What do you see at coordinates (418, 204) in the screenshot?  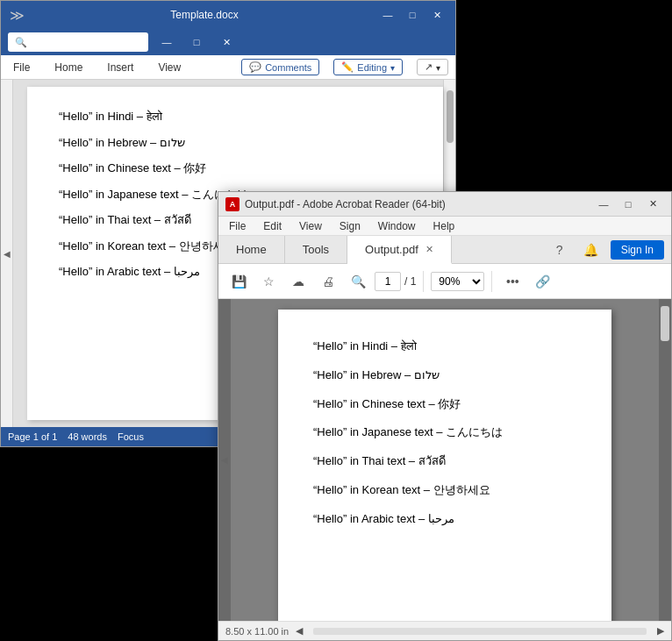 I see `acrobat-title: Output.pdf - Adobe Acrobat Reader (64-bi…` at bounding box center [418, 204].